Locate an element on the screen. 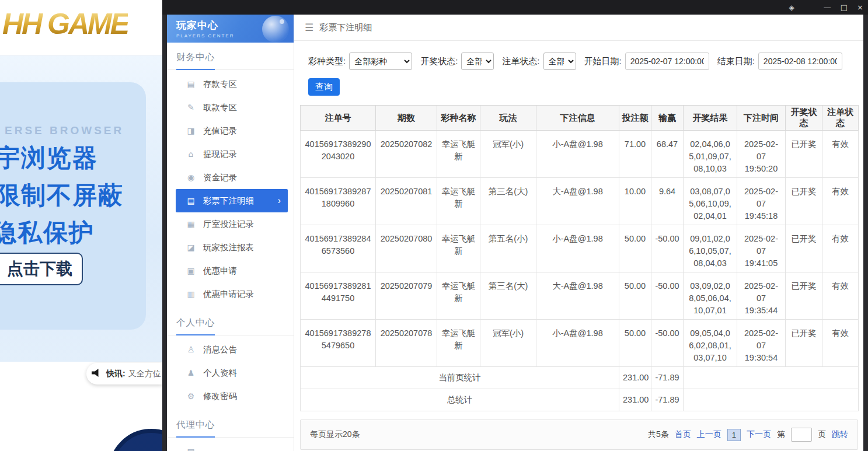 The height and width of the screenshot is (451, 868). per-page-text: 每页显示20条 is located at coordinates (335, 435).